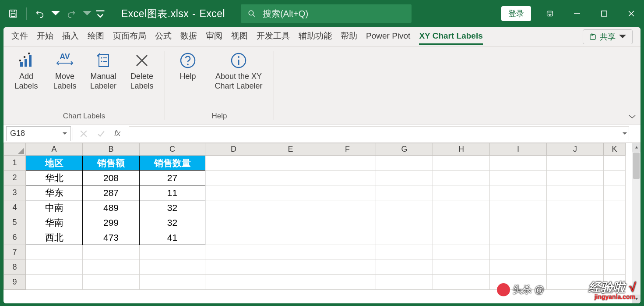 The image size is (644, 306). I want to click on row-header: 3, so click(15, 193).